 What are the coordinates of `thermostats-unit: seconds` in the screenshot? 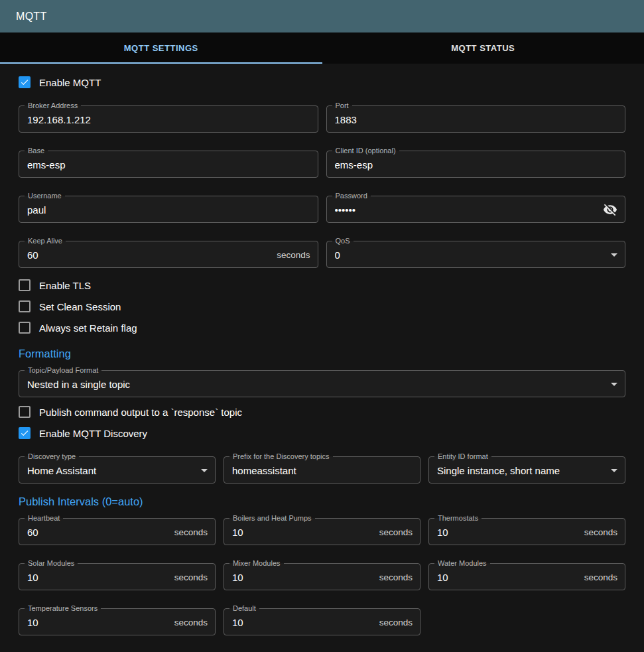 It's located at (601, 532).